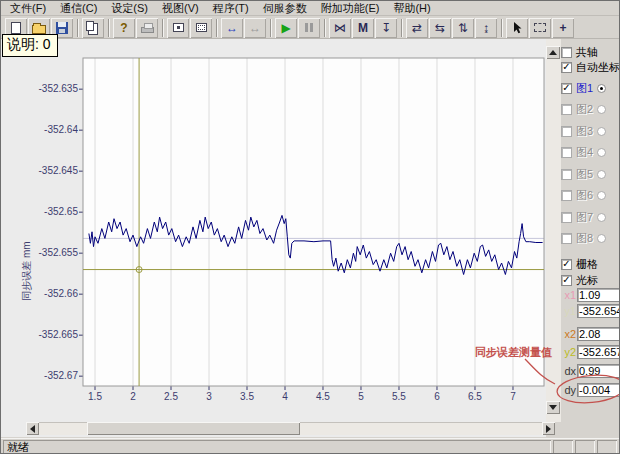 This screenshot has width=620, height=454. What do you see at coordinates (517, 28) in the screenshot?
I see `pointer-icon` at bounding box center [517, 28].